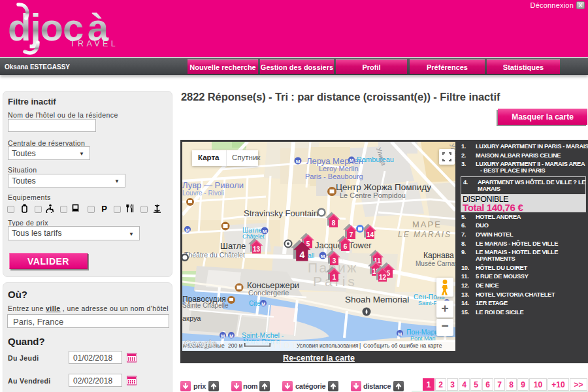 This screenshot has height=392, width=588. What do you see at coordinates (334, 223) in the screenshot?
I see `svg-text: 8` at bounding box center [334, 223].